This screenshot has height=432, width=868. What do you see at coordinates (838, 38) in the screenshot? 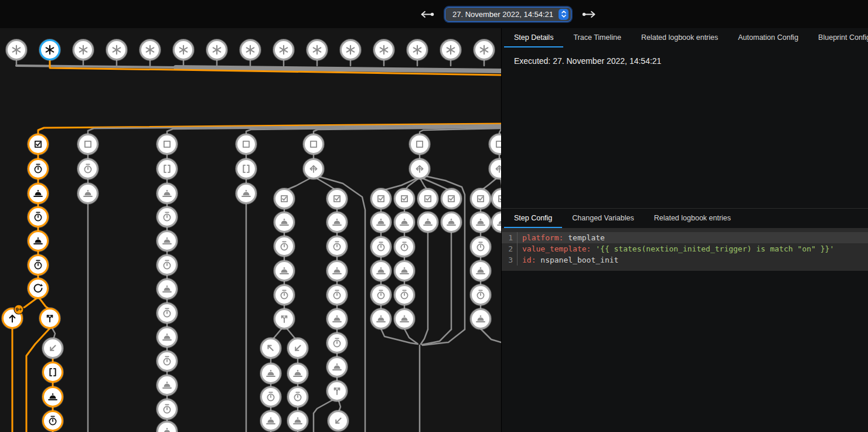
I see `tab-blueprint-config: Blueprint Config` at bounding box center [838, 38].